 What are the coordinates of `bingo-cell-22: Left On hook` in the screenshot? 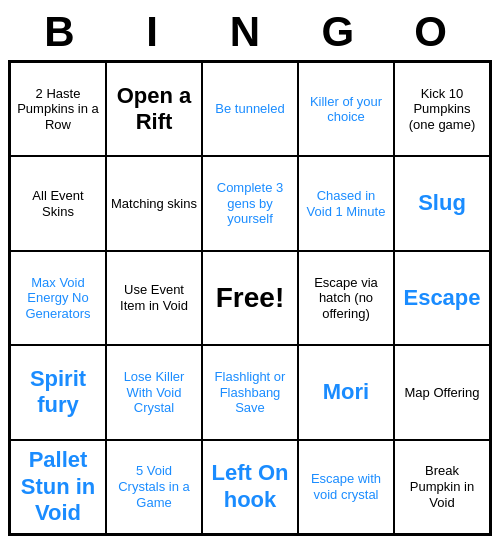 It's located at (250, 487).